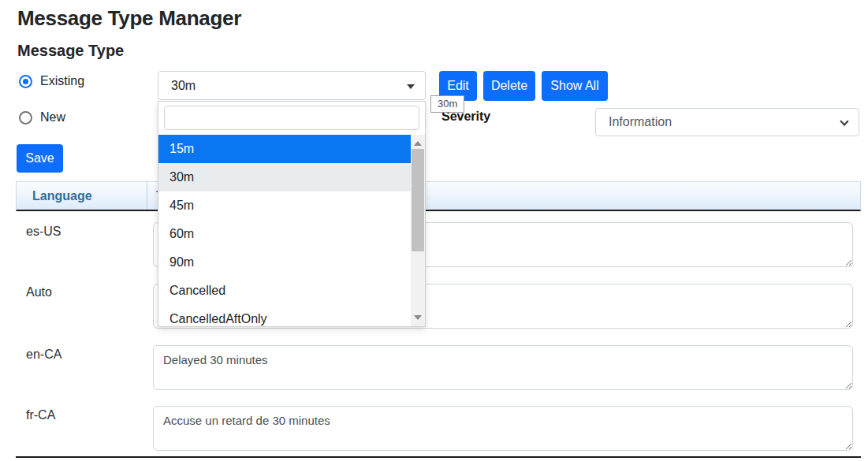 The image size is (868, 461). What do you see at coordinates (25, 82) in the screenshot?
I see `existing-radio` at bounding box center [25, 82].